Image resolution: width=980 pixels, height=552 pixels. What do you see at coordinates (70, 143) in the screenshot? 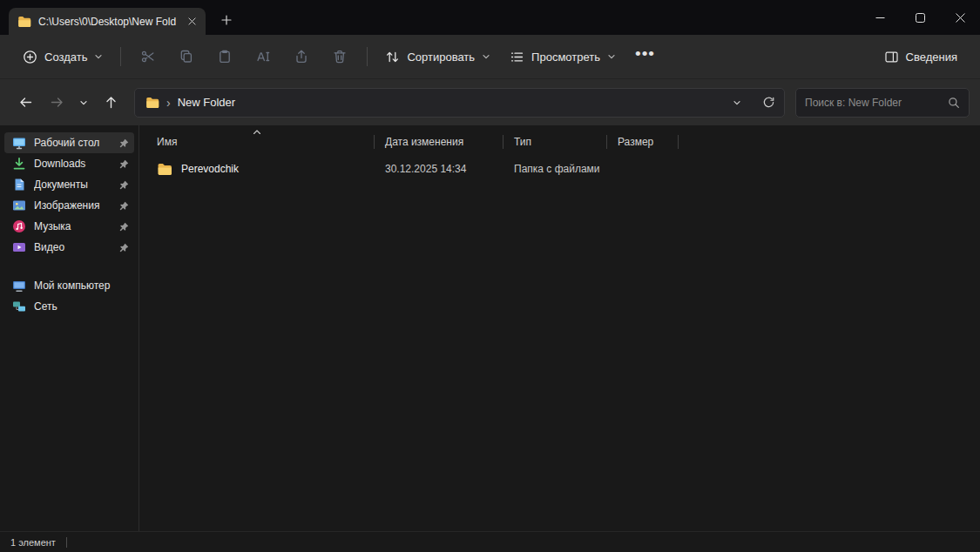
I see `sidebar-item-desktop: Рабочий стол` at bounding box center [70, 143].